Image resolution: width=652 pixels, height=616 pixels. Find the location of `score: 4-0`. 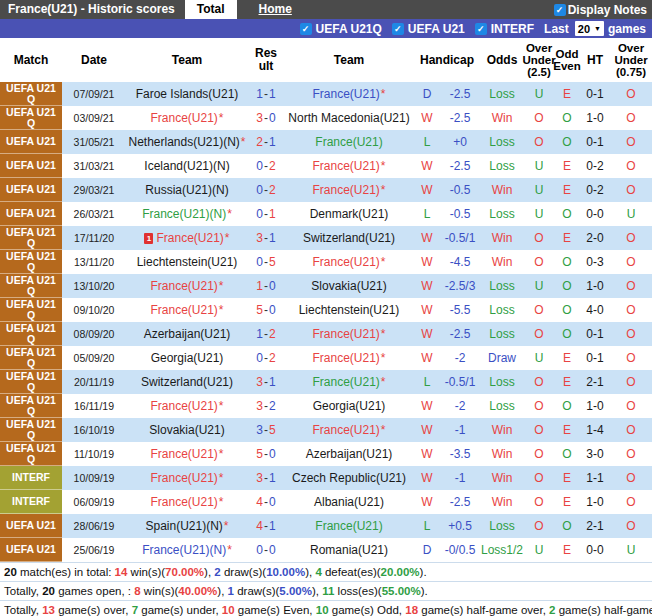

score: 4-0 is located at coordinates (266, 502).